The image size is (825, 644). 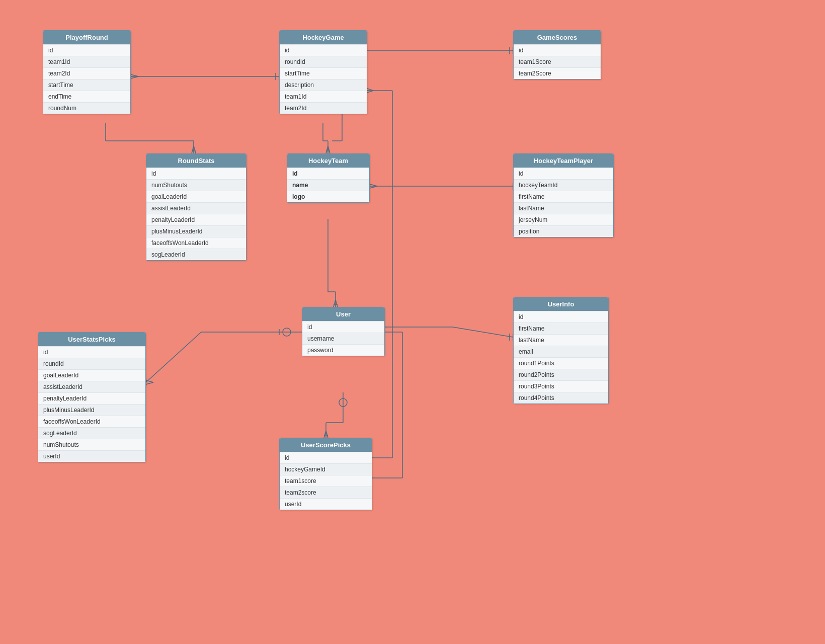 What do you see at coordinates (557, 55) in the screenshot?
I see `table-GameScores: GameScores id team1Score team2Score` at bounding box center [557, 55].